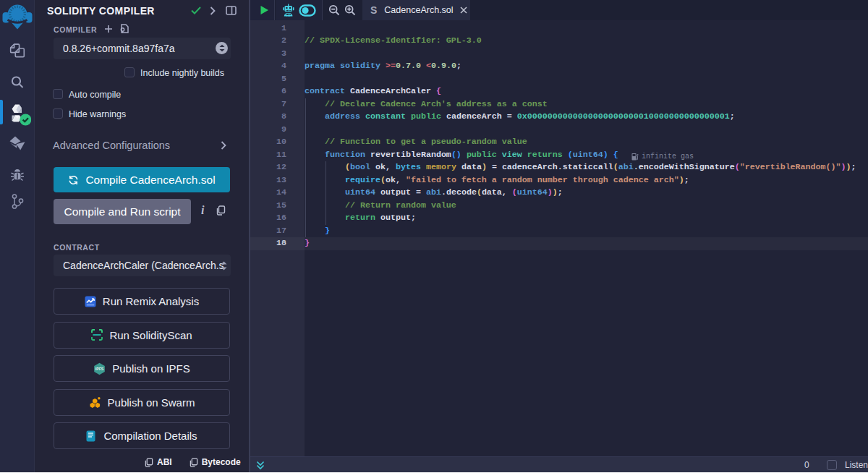 This screenshot has height=473, width=868. What do you see at coordinates (100, 369) in the screenshot?
I see `svg-text: IPFS` at bounding box center [100, 369].